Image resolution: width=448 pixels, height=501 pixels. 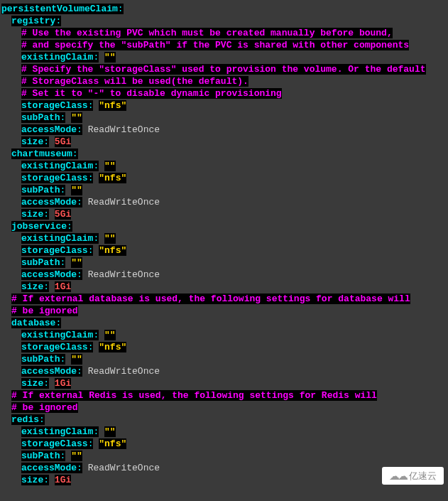 What do you see at coordinates (224, 21) in the screenshot?
I see `code-line: registry:` at bounding box center [224, 21].